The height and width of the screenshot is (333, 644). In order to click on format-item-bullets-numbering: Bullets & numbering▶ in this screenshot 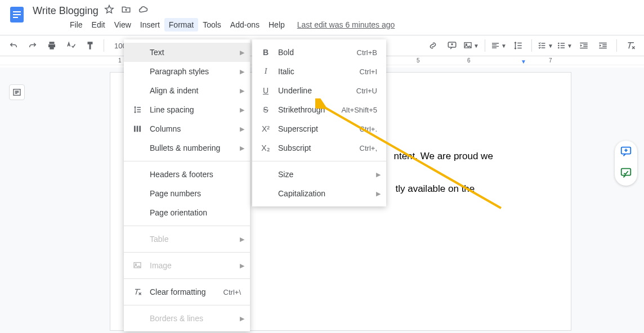, I will do `click(187, 148)`.